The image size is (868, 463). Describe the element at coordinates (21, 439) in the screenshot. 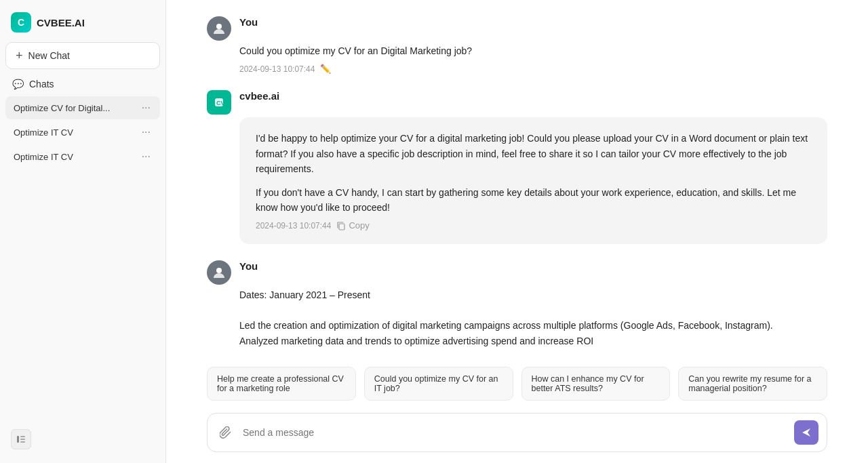

I see `sidebar-collapse-icon` at that location.